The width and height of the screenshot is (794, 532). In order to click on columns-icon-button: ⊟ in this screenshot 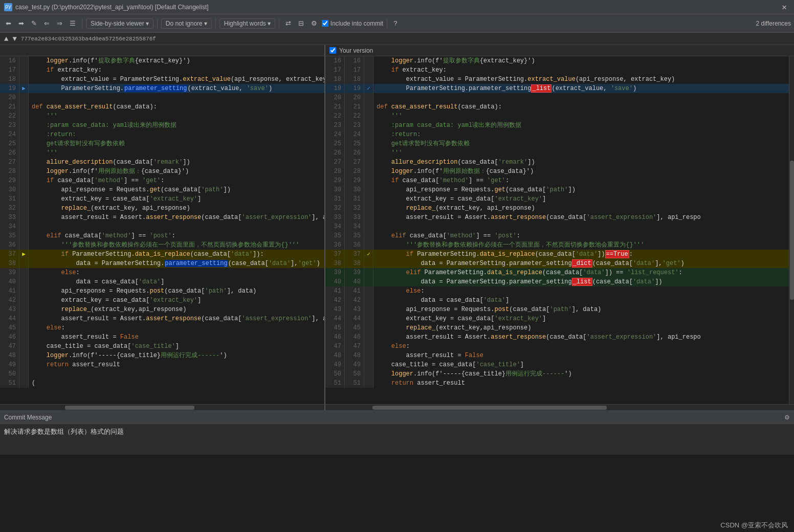, I will do `click(301, 24)`.